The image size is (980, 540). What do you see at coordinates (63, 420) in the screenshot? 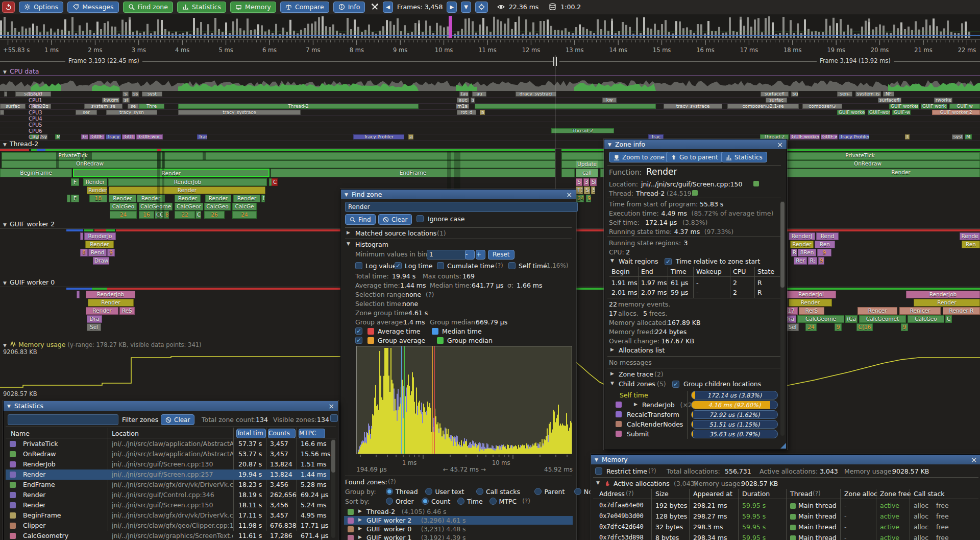
I see `filter-input` at bounding box center [63, 420].